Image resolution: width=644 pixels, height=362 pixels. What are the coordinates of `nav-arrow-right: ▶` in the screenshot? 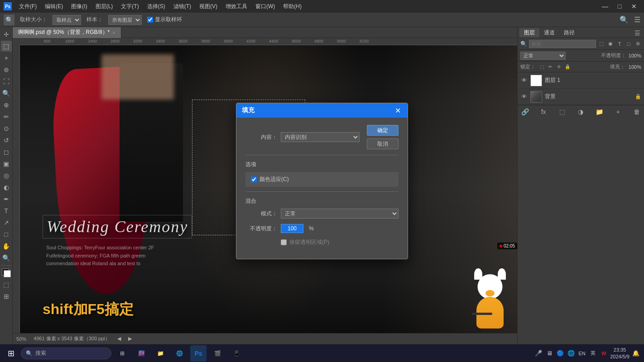 It's located at (130, 338).